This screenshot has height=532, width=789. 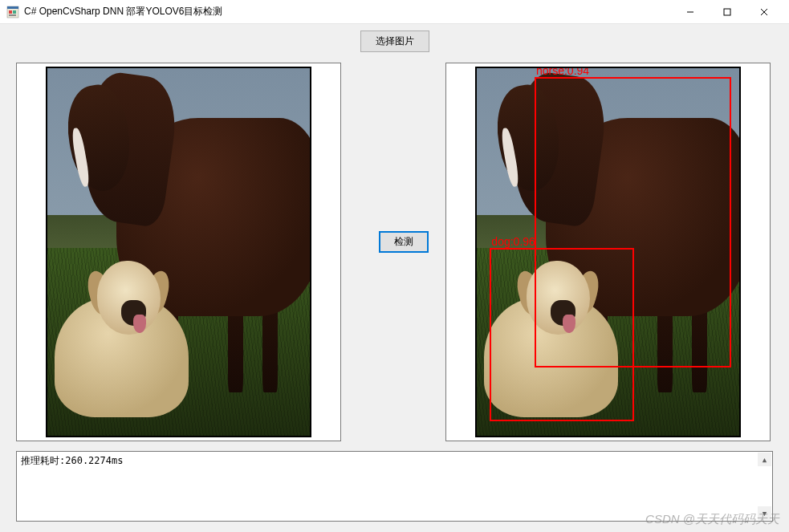 I want to click on status-textbox: 推理耗时:260.2274ms ▲ ▼, so click(x=395, y=486).